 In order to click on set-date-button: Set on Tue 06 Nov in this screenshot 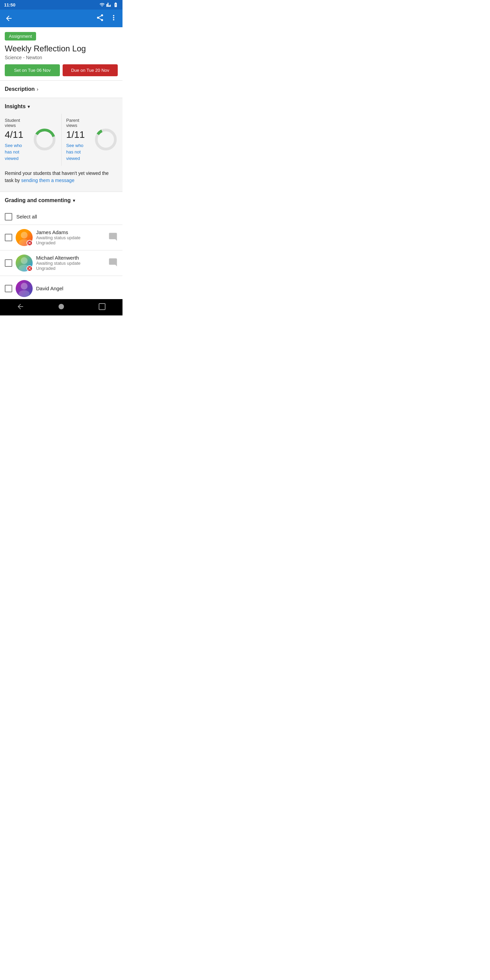, I will do `click(32, 70)`.